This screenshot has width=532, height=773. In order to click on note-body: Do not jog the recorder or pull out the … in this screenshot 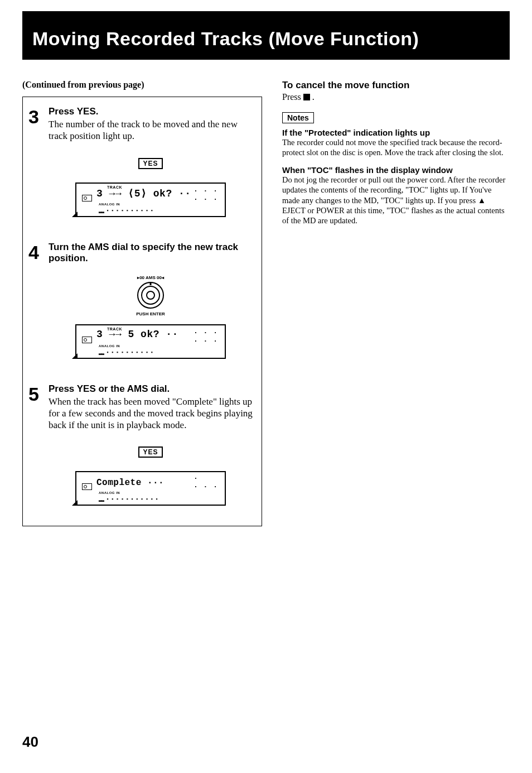, I will do `click(396, 200)`.